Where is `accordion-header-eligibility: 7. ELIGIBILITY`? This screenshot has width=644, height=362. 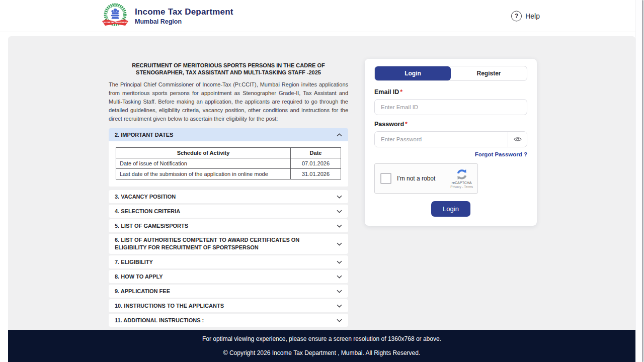
accordion-header-eligibility: 7. ELIGIBILITY is located at coordinates (228, 262).